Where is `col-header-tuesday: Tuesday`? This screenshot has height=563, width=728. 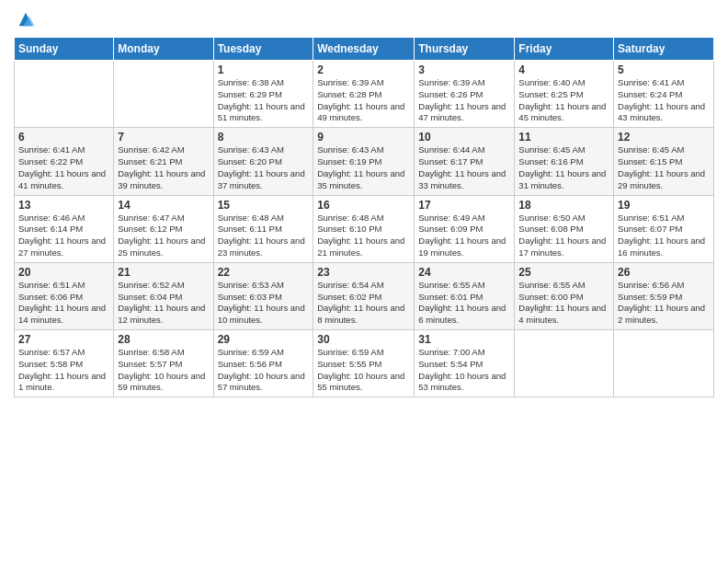 col-header-tuesday: Tuesday is located at coordinates (263, 50).